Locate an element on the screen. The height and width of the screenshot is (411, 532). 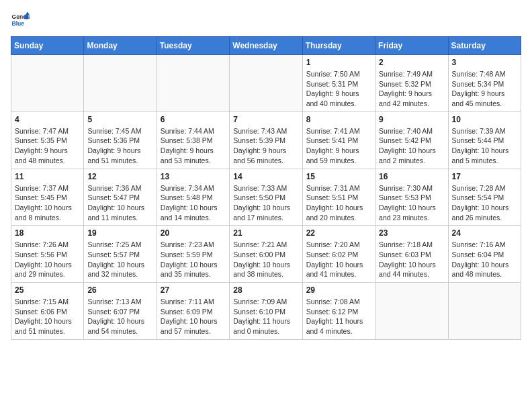
calendar-cell: 26Sunrise: 7:13 AM Sunset: 6:07 PM Dayli… is located at coordinates (120, 312).